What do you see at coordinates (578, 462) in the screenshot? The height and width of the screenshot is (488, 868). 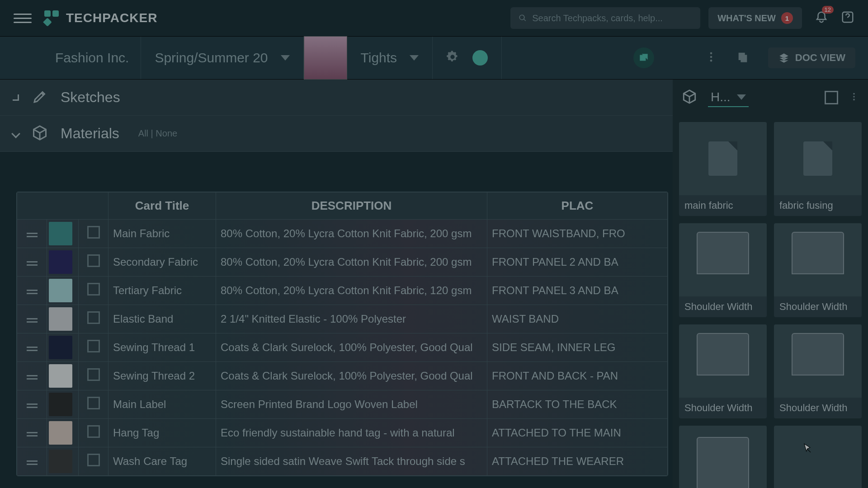 I see `cell-placement: ATTACHED THE WEARER` at bounding box center [578, 462].